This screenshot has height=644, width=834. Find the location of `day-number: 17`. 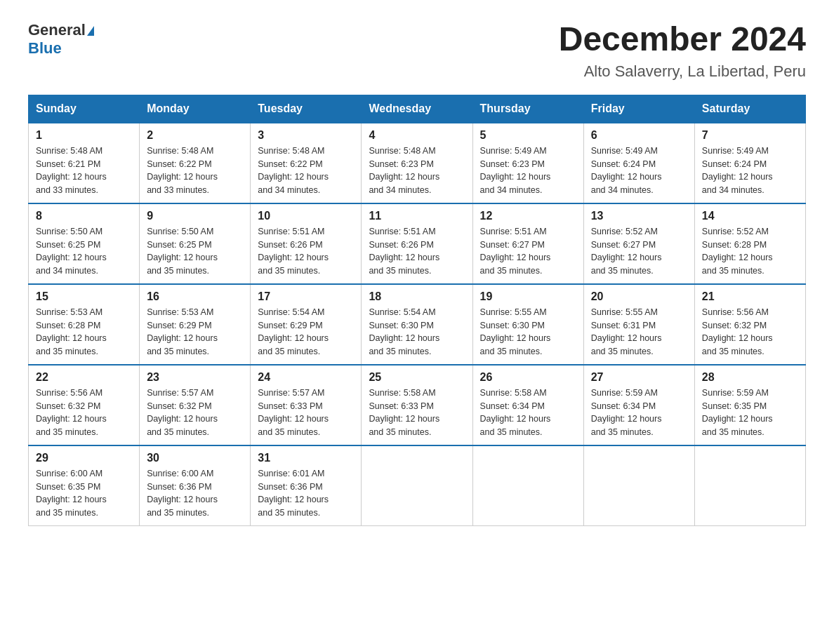

day-number: 17 is located at coordinates (306, 297).